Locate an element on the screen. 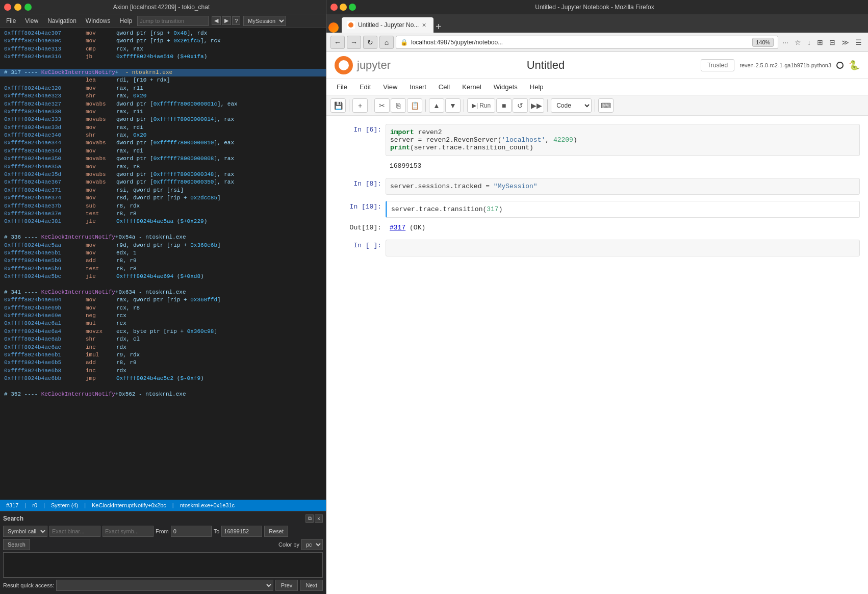  quick-access-select is located at coordinates (164, 585).